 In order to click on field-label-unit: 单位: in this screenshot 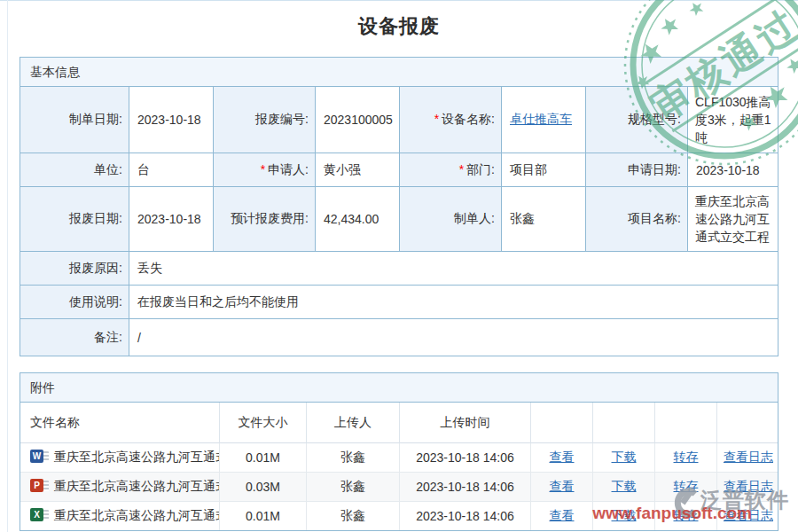, I will do `click(74, 170)`.